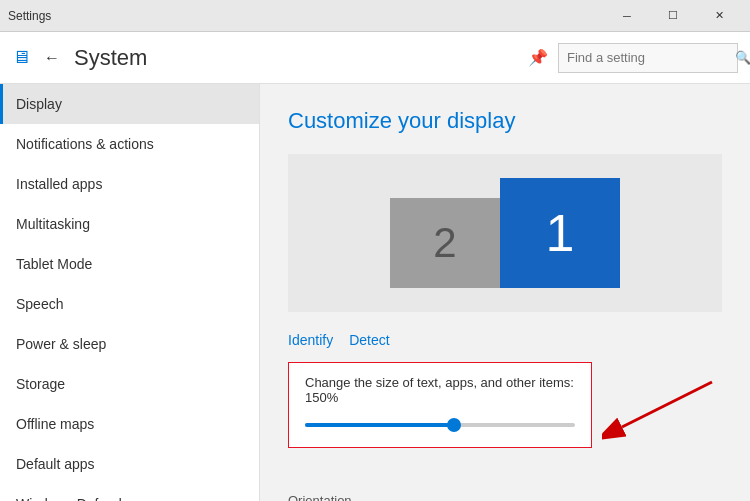 The image size is (750, 501). Describe the element at coordinates (380, 425) in the screenshot. I see `slider-fill` at that location.